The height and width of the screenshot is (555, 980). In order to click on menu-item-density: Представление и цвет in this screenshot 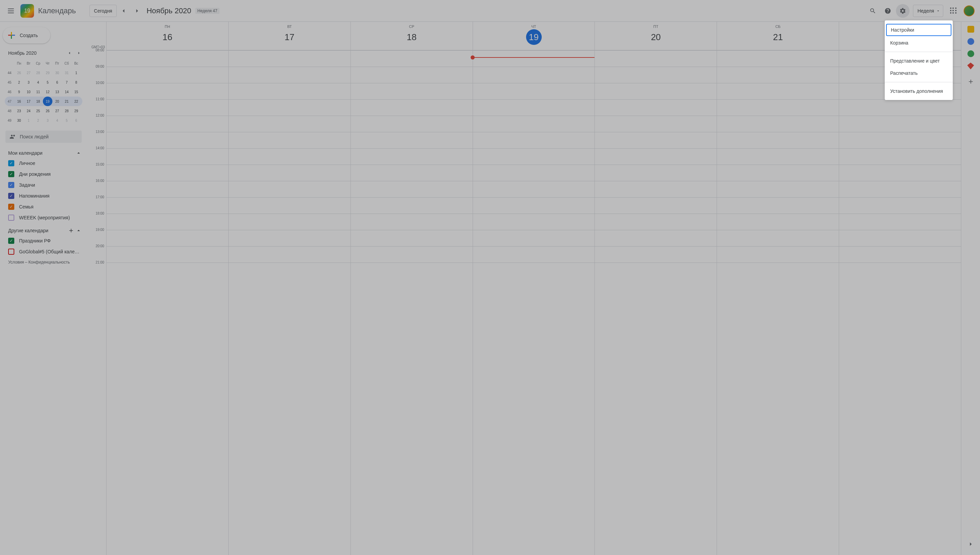, I will do `click(919, 61)`.